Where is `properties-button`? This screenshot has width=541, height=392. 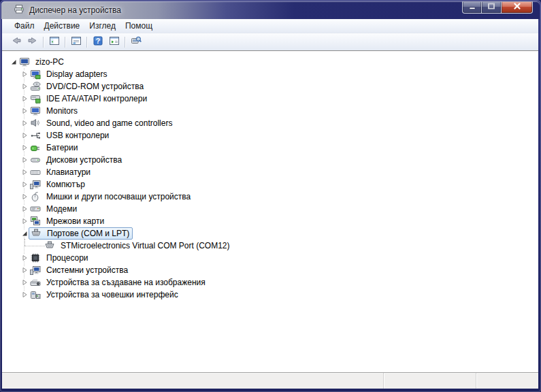 properties-button is located at coordinates (76, 42).